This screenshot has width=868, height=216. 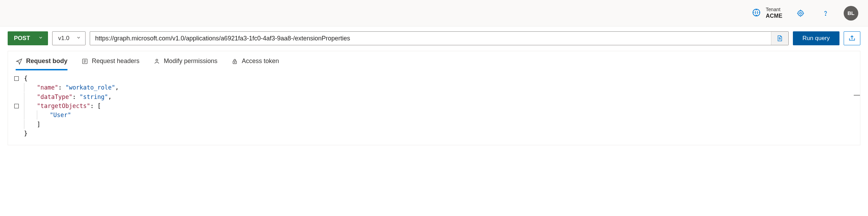 I want to click on code-line-text: "name": "workato_role",, so click(x=71, y=87).